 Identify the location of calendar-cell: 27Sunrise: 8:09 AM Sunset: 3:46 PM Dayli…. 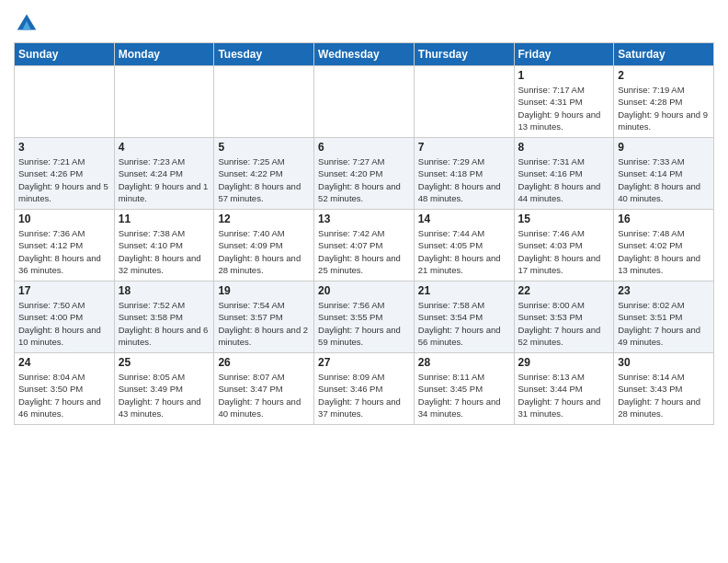
(364, 389).